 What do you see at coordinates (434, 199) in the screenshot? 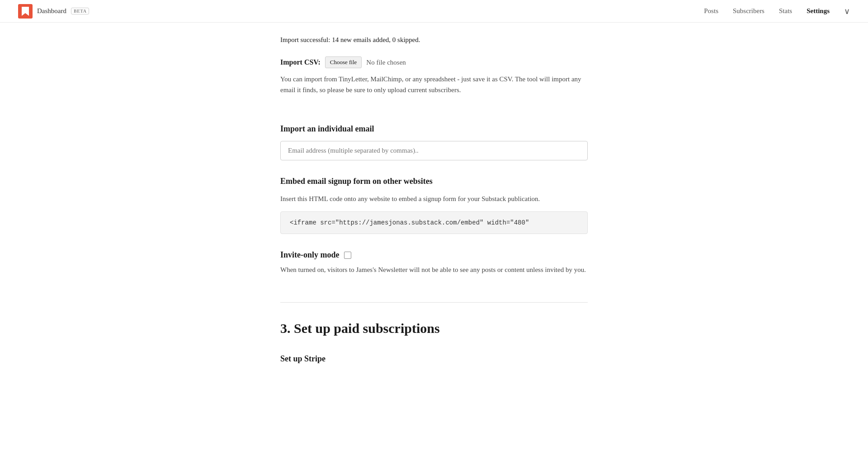
I see `embed-description: Insert this HTML code onto any website t…` at bounding box center [434, 199].